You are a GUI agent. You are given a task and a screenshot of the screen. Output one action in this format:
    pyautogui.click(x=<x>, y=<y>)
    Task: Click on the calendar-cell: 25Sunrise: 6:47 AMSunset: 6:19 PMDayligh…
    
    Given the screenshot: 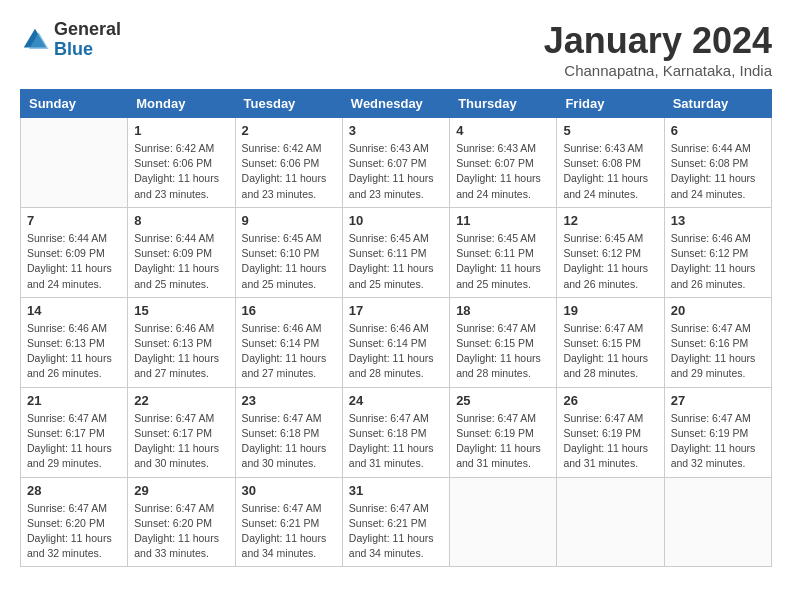 What is the action you would take?
    pyautogui.click(x=504, y=432)
    